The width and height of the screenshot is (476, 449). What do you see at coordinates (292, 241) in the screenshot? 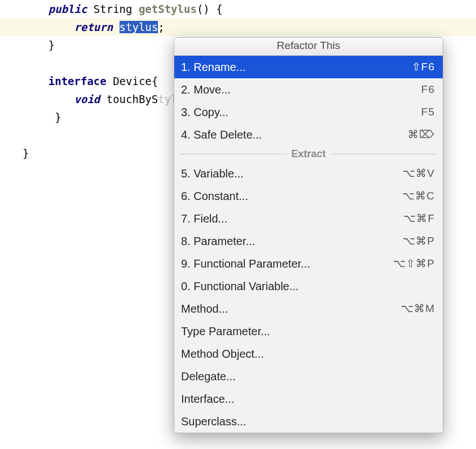
I see `menu-label: 8. Parameter...` at bounding box center [292, 241].